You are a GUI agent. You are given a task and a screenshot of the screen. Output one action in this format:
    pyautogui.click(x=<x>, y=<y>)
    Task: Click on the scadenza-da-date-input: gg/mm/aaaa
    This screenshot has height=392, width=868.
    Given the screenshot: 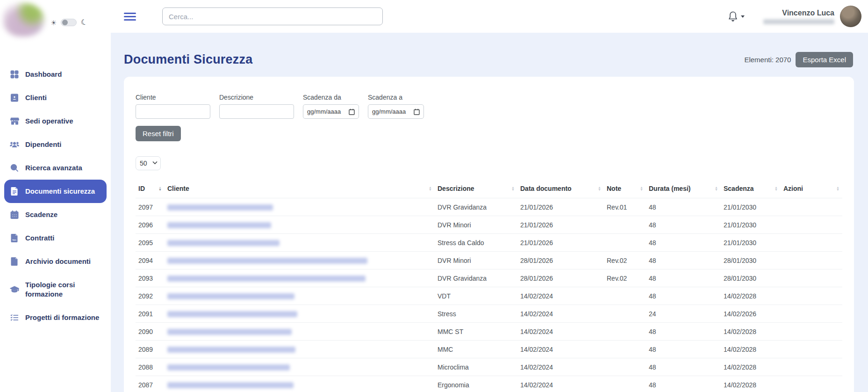 What is the action you would take?
    pyautogui.click(x=331, y=111)
    